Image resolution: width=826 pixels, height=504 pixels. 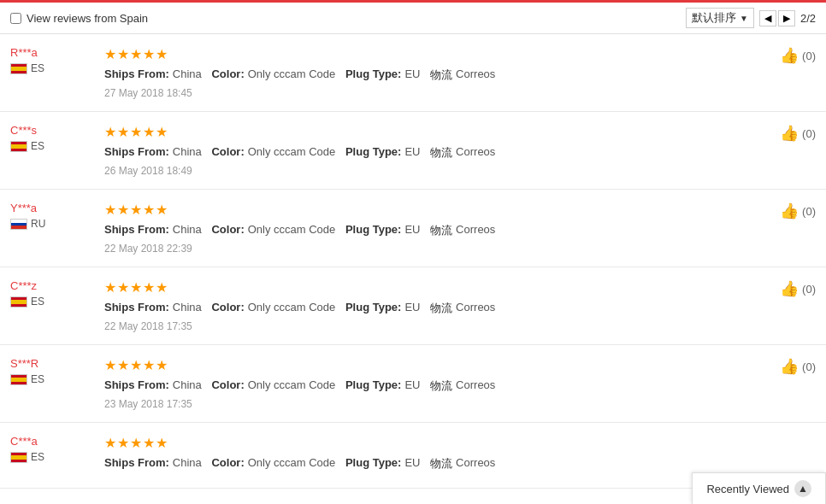 I want to click on reviewer-info: C***z ES, so click(x=53, y=294).